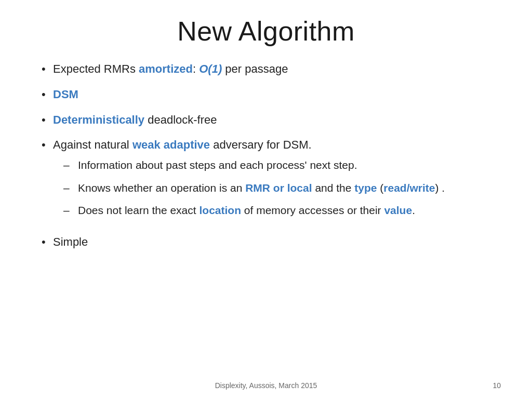 The height and width of the screenshot is (399, 532). Describe the element at coordinates (409, 188) in the screenshot. I see `highlight-readwrite: read/write` at that location.